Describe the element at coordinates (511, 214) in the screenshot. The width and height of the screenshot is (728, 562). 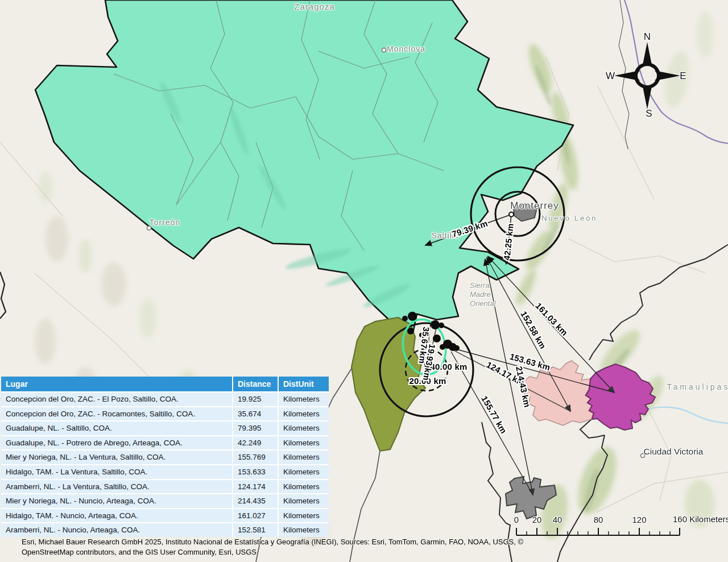
I see `origin-marker-guadalupe` at that location.